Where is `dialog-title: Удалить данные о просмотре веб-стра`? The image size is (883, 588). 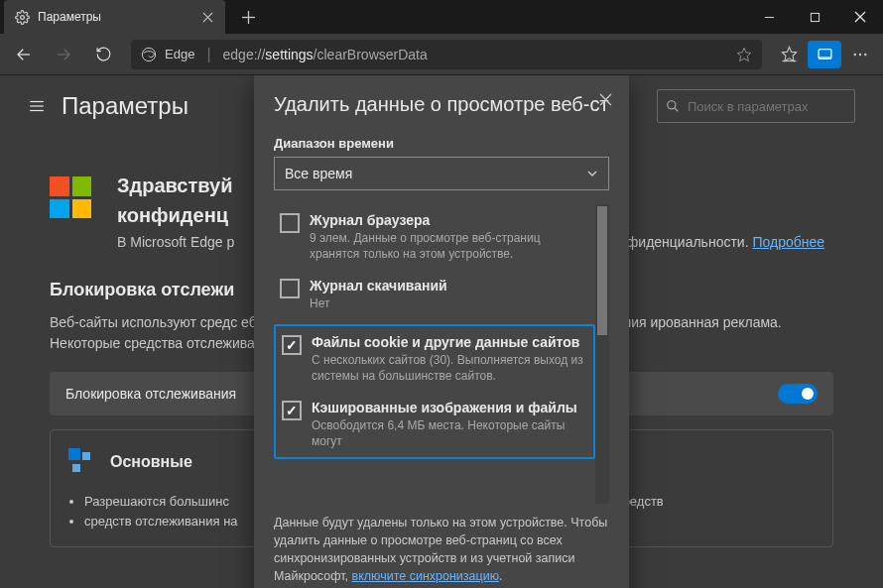
dialog-title: Удалить данные о просмотре веб-стра is located at coordinates (442, 105).